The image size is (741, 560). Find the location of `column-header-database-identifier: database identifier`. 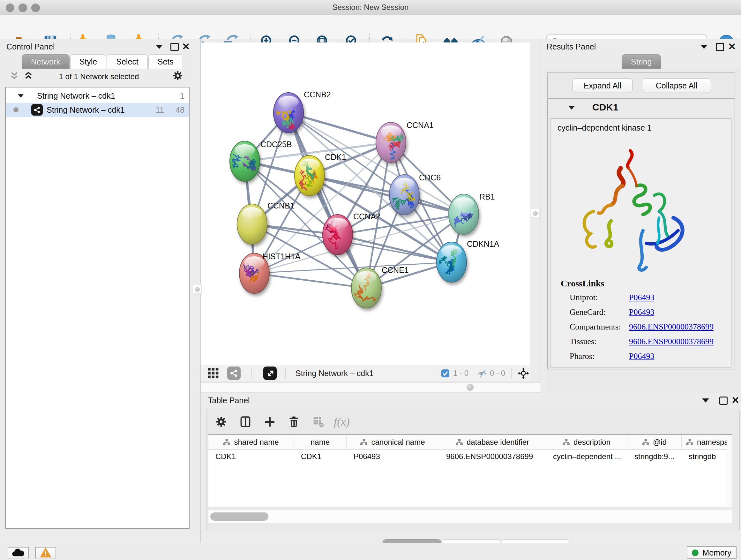

column-header-database-identifier: database identifier is located at coordinates (492, 442).